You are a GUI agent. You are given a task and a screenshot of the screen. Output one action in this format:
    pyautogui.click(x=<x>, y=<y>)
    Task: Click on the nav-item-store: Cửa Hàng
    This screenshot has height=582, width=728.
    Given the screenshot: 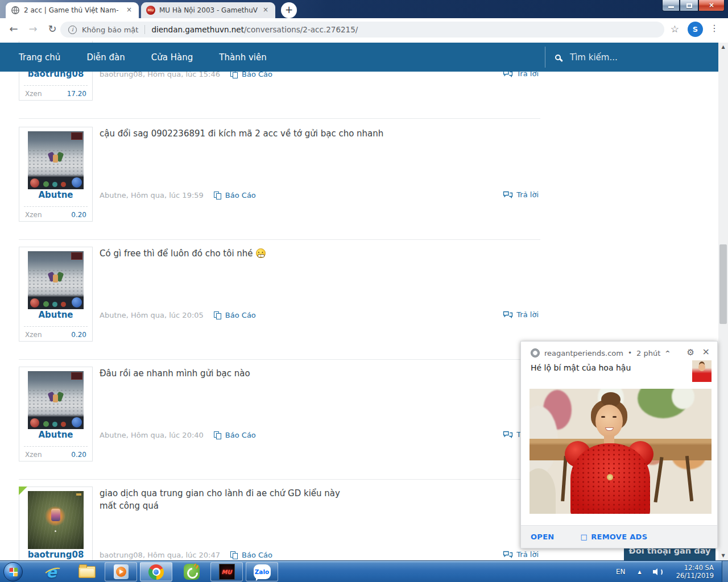 What is the action you would take?
    pyautogui.click(x=172, y=57)
    